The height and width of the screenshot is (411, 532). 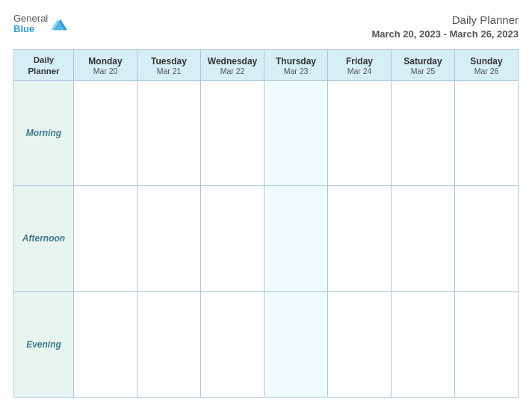 What do you see at coordinates (486, 19) in the screenshot?
I see `main-title: Daily Planner` at bounding box center [486, 19].